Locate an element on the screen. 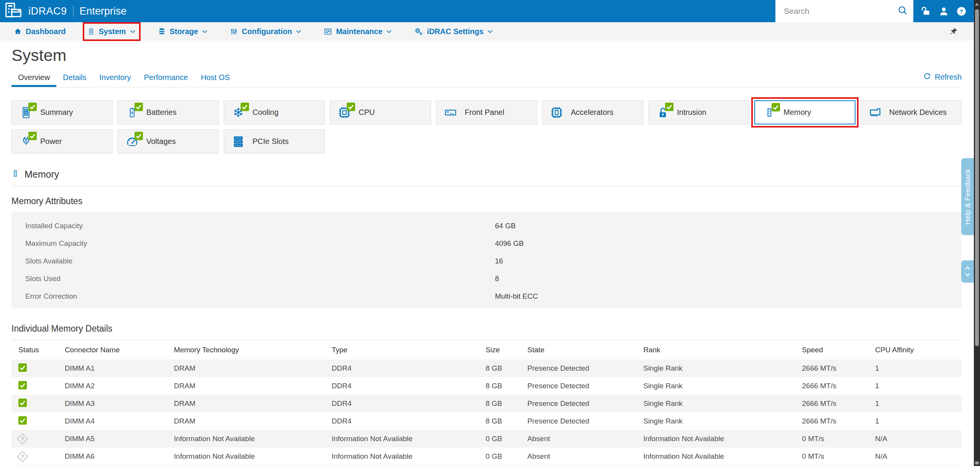 The width and height of the screenshot is (980, 466). unlock-icon is located at coordinates (926, 11).